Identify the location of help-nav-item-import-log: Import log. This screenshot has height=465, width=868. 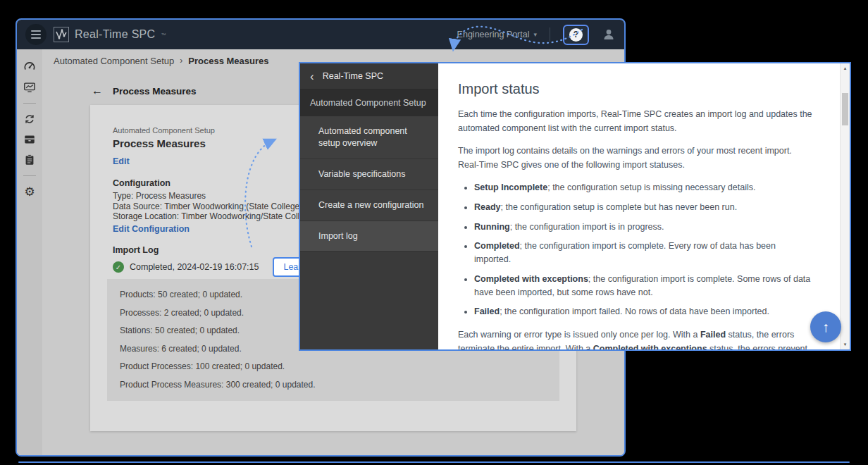
(369, 237).